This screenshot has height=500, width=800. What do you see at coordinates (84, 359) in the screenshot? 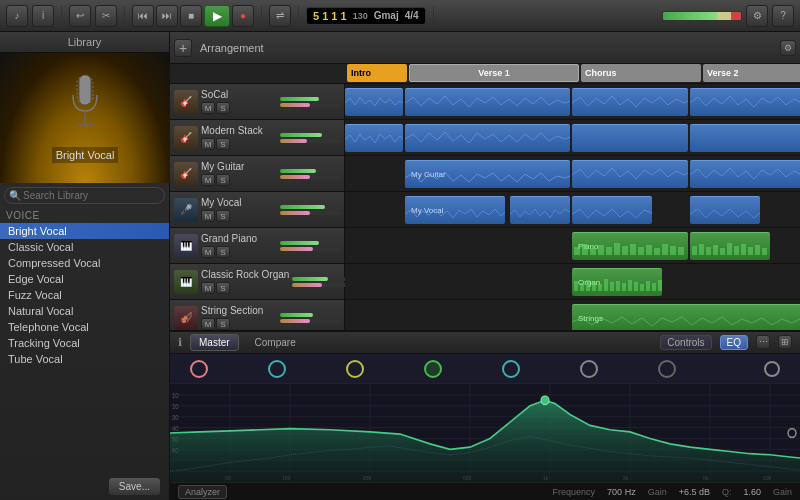
I see `voice-item: Tube Vocal` at bounding box center [84, 359].